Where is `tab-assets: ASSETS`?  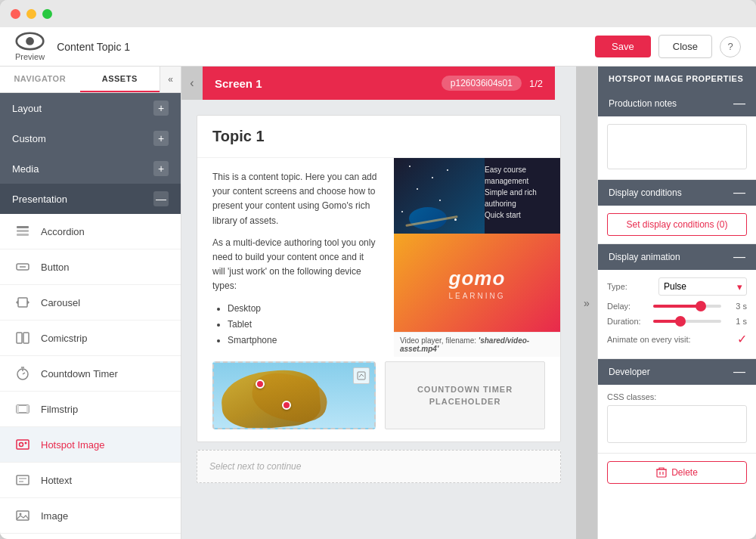 tab-assets: ASSETS is located at coordinates (120, 79).